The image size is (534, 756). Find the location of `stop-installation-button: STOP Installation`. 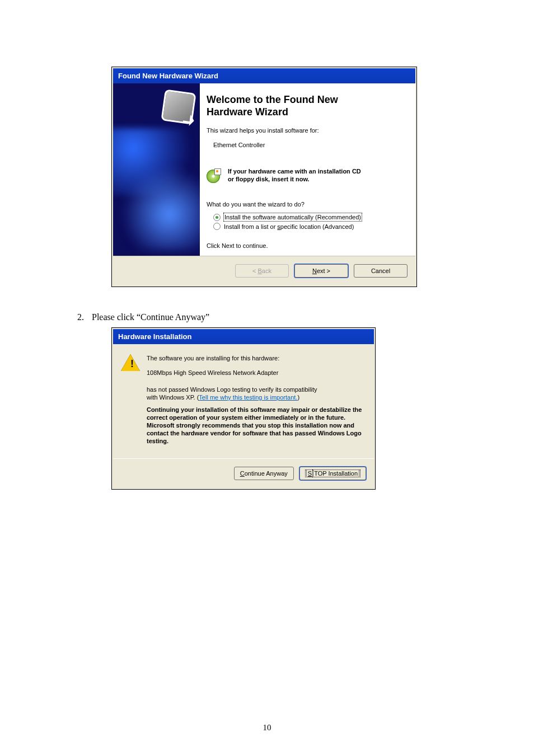

stop-installation-button: STOP Installation is located at coordinates (332, 473).